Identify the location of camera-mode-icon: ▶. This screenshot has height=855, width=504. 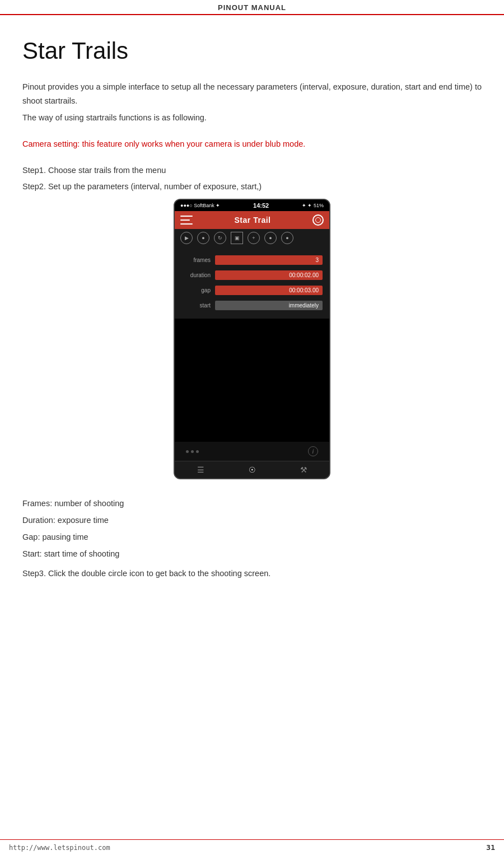
(186, 238).